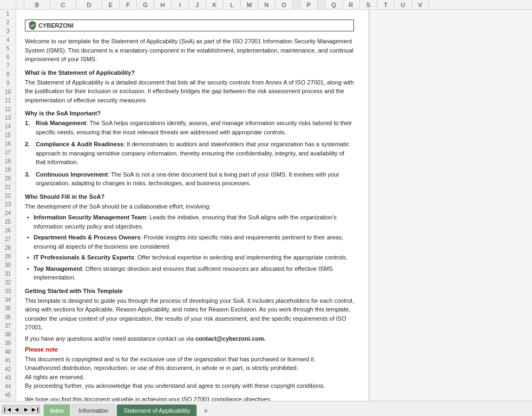  I want to click on item-1-content: Risk Management: The SoA helps organizat…, so click(195, 128).